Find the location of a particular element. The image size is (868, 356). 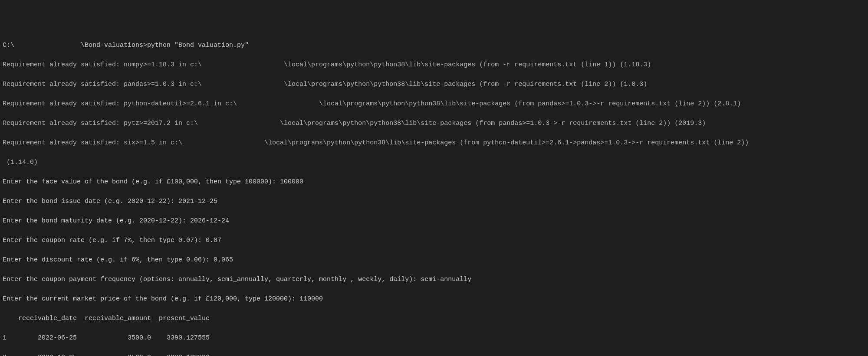

input-prompt-line: Enter the coupon payment frequency (opti… is located at coordinates (434, 280).